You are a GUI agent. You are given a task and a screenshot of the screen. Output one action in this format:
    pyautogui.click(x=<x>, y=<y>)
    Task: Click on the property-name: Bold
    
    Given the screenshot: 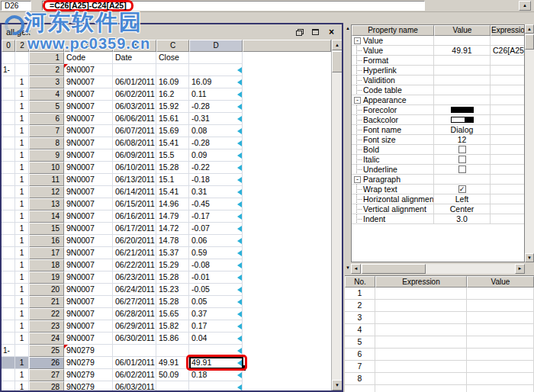 What is the action you would take?
    pyautogui.click(x=393, y=149)
    